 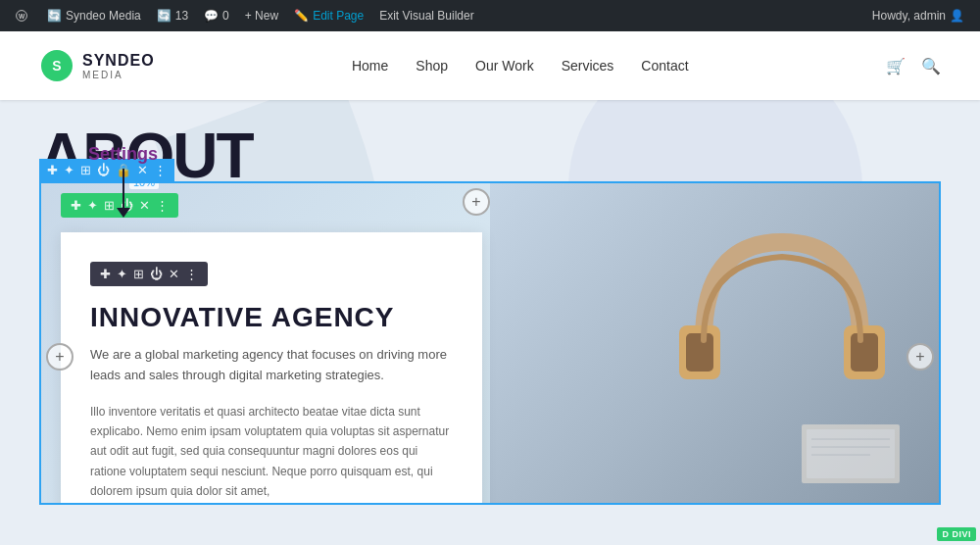 What do you see at coordinates (851, 444) in the screenshot?
I see `notebook-visual` at bounding box center [851, 444].